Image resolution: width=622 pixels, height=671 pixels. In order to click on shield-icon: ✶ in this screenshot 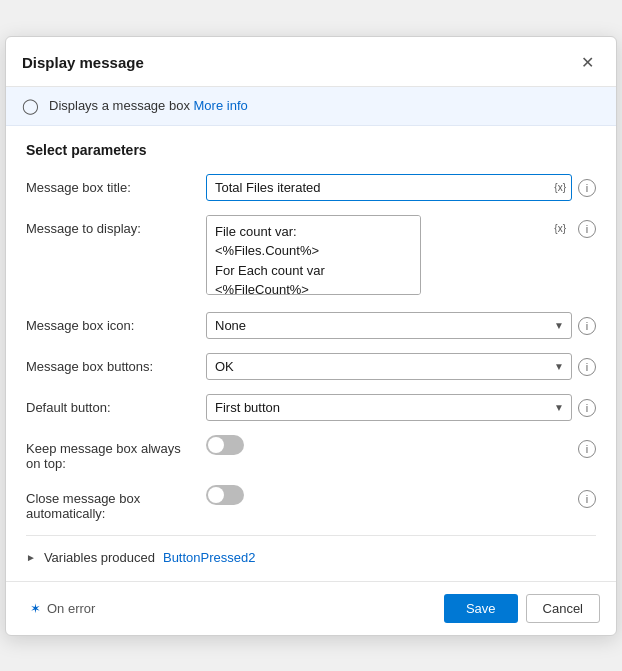, I will do `click(36, 608)`.